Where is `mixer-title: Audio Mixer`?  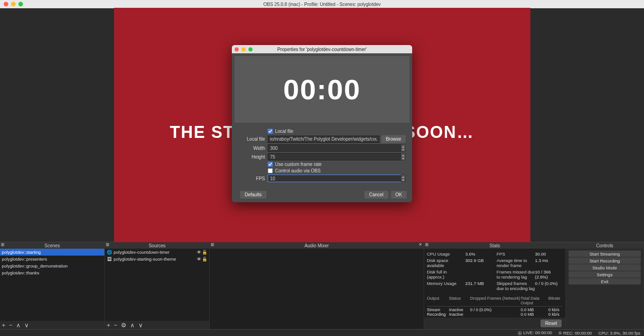
mixer-title: Audio Mixer is located at coordinates (316, 245).